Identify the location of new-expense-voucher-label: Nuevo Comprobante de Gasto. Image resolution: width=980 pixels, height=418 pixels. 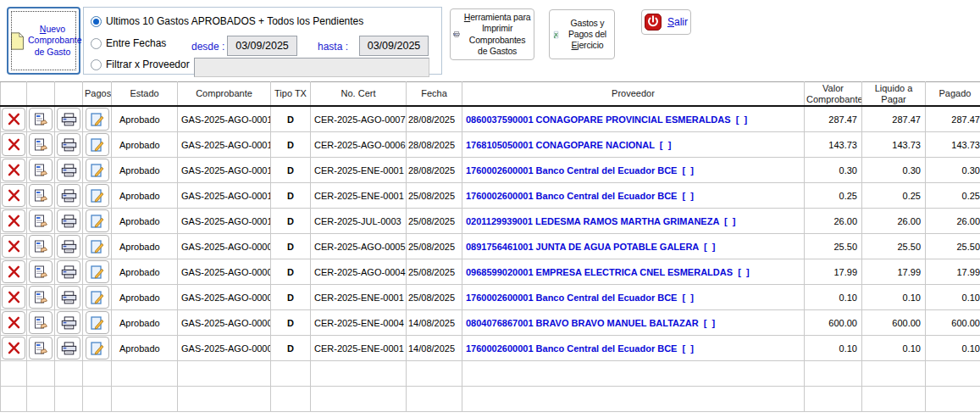
(53, 41).